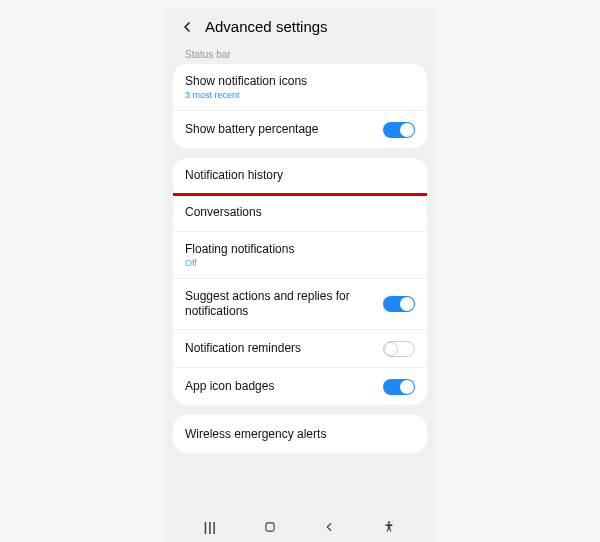  Describe the element at coordinates (240, 263) in the screenshot. I see `floating-notifications-sub: Off` at that location.